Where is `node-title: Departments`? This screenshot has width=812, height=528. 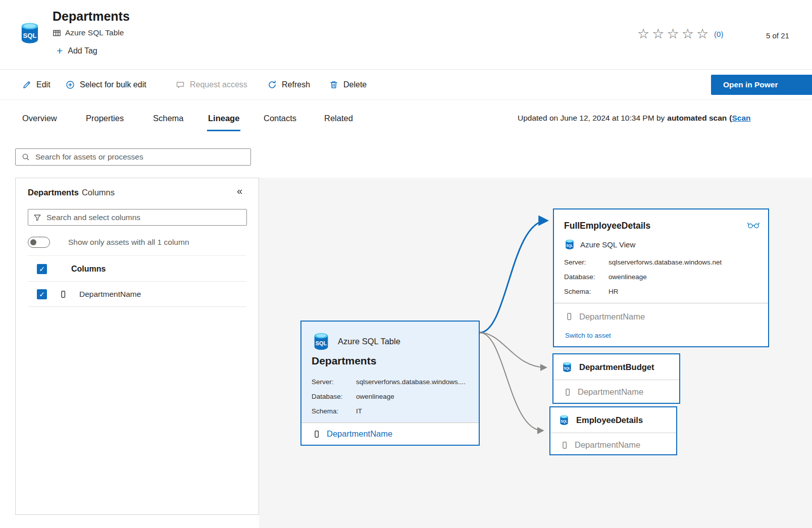 node-title: Departments is located at coordinates (344, 361).